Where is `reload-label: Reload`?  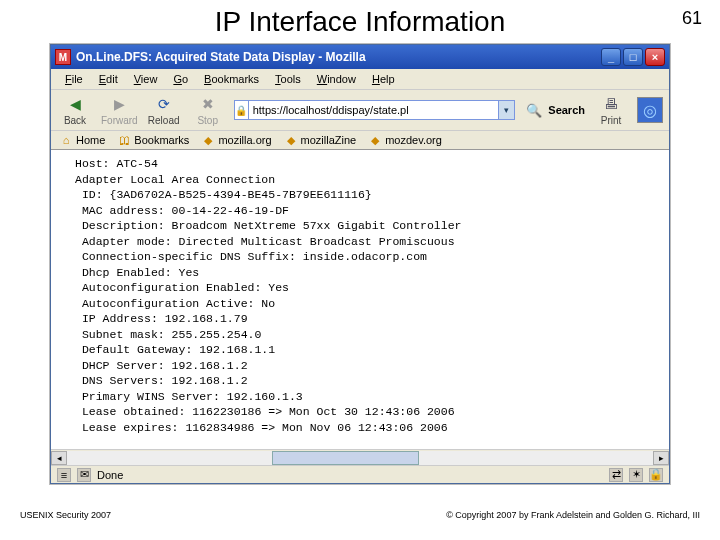 reload-label: Reload is located at coordinates (164, 120).